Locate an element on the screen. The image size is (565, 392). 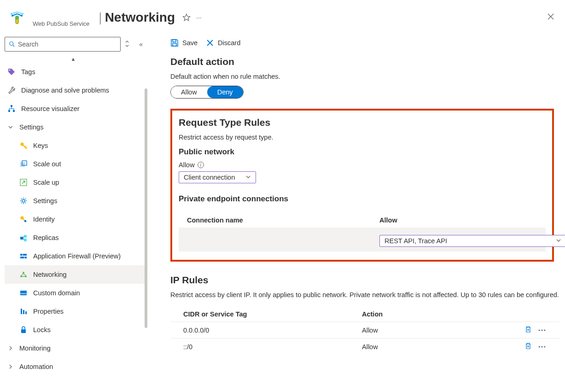
sidebar-item-label: Diagnose and solve problems is located at coordinates (65, 90).